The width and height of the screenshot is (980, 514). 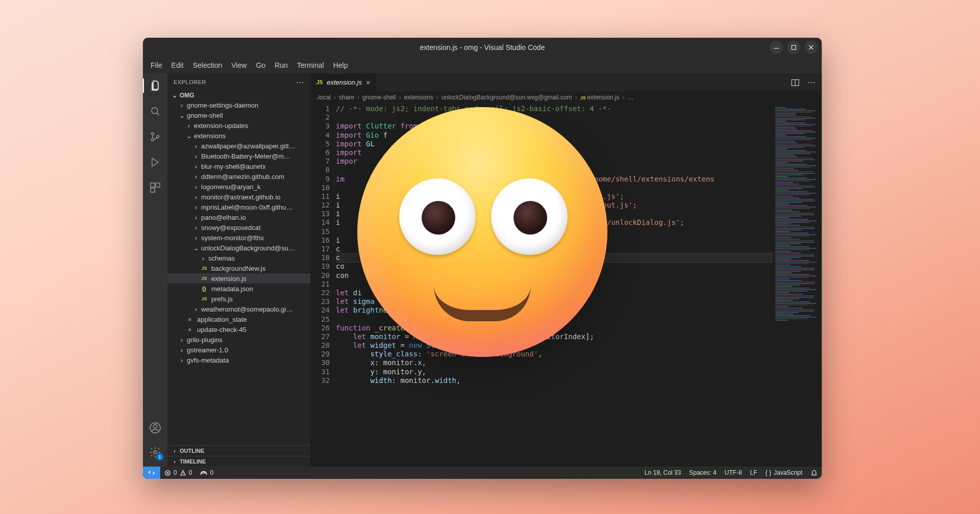 What do you see at coordinates (482, 47) in the screenshot?
I see `titlebar: extension.js - omg - Visual Studio Code …` at bounding box center [482, 47].